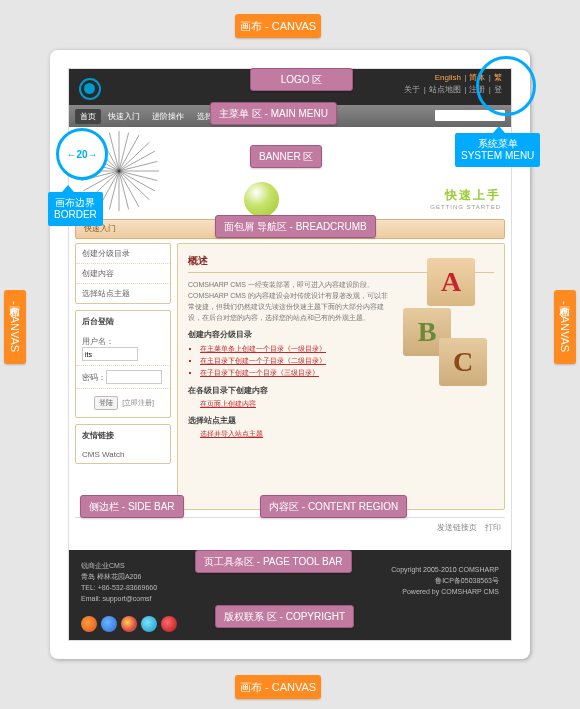 The image size is (580, 709). I want to click on pwd-label: 密码：, so click(94, 378).